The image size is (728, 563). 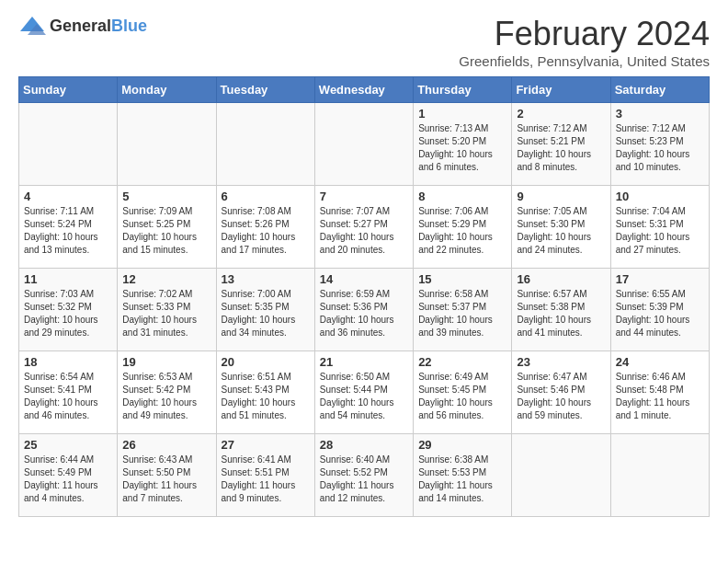 What do you see at coordinates (660, 114) in the screenshot?
I see `day-number: 3` at bounding box center [660, 114].